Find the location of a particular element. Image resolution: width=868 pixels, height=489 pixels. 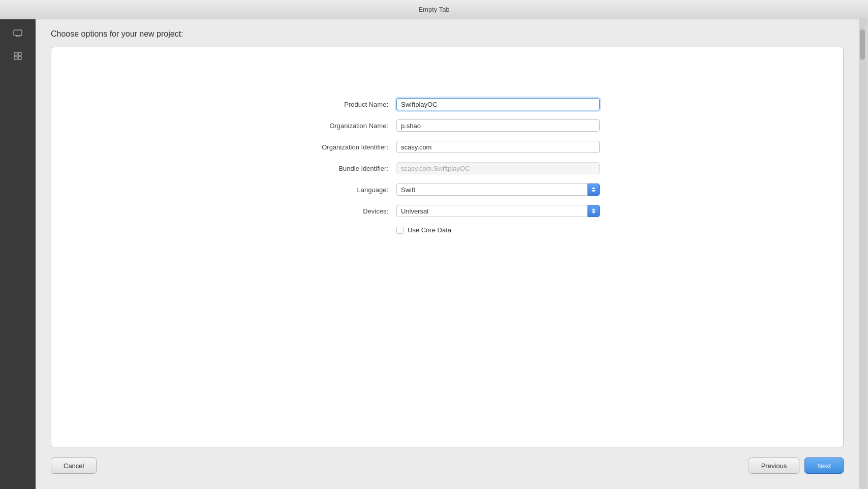

language-select-container: Swift Objective-C is located at coordinates (498, 190).